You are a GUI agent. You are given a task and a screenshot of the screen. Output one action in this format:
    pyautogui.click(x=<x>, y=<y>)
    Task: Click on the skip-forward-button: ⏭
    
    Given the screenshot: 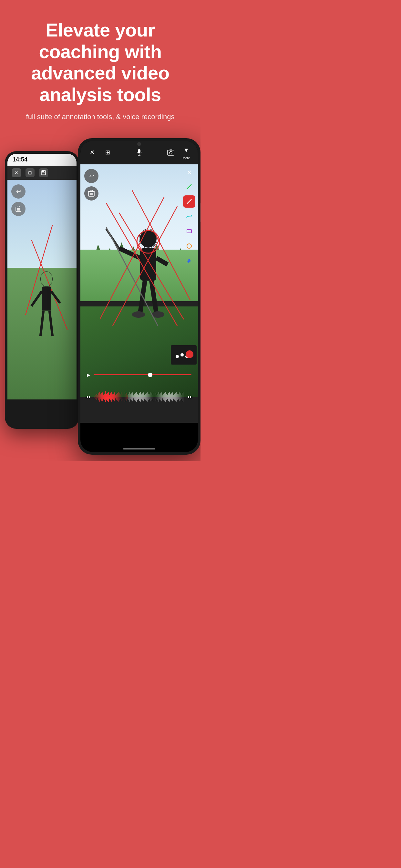 What is the action you would take?
    pyautogui.click(x=190, y=397)
    